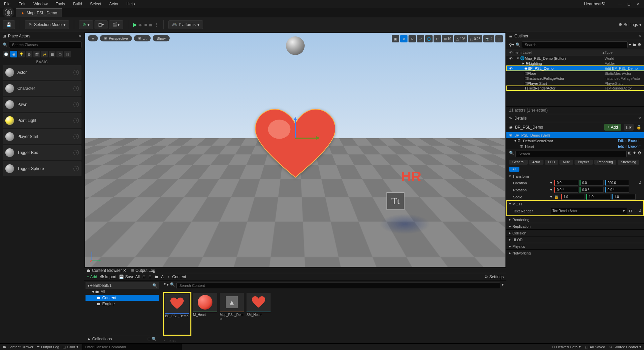  I want to click on actor-item-trigger-sphere: Trigger Sphere?, so click(42, 169).